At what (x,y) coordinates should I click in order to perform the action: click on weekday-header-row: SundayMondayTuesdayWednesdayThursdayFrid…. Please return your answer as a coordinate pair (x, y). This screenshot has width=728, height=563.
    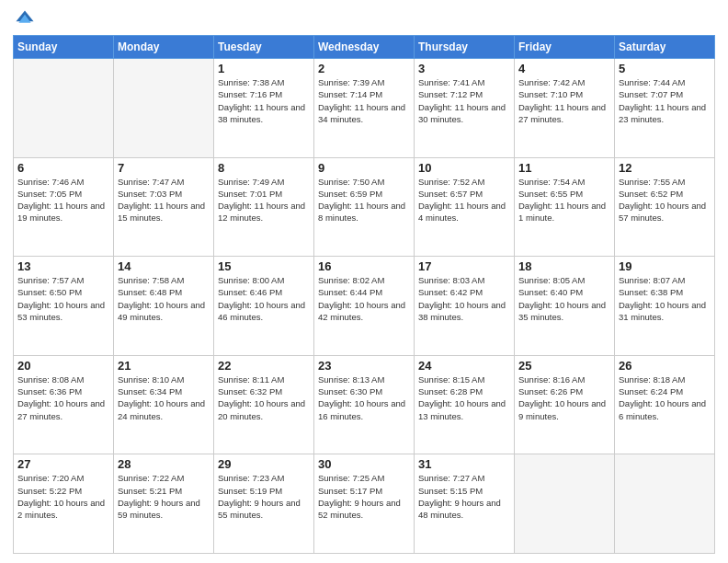
    Looking at the image, I should click on (364, 48).